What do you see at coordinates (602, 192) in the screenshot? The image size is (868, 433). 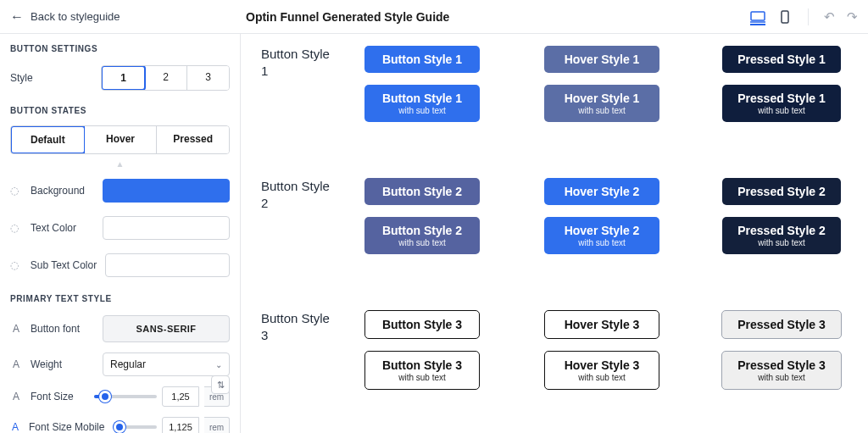 I see `preview-button: Hover Style 2` at bounding box center [602, 192].